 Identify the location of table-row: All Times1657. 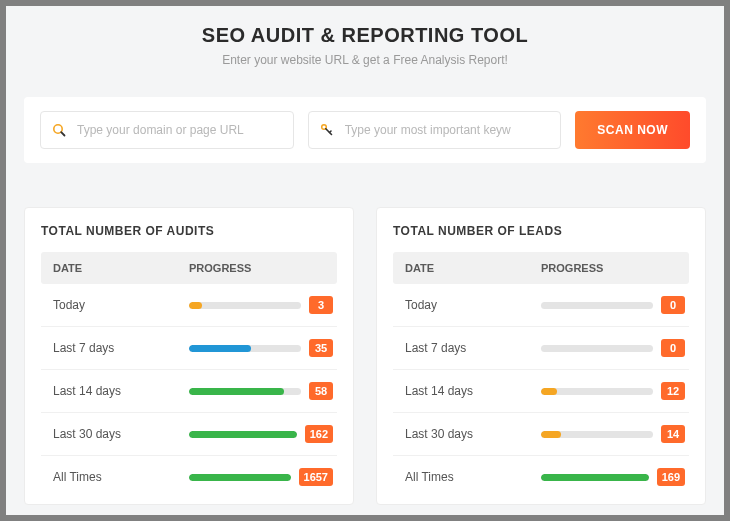
(189, 477).